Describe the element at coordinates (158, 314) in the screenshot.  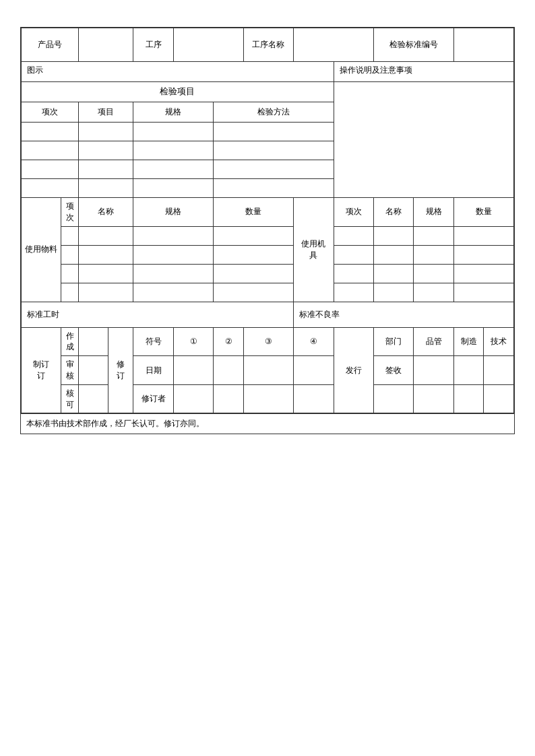
I see `standard-time-label: 标准工时` at that location.